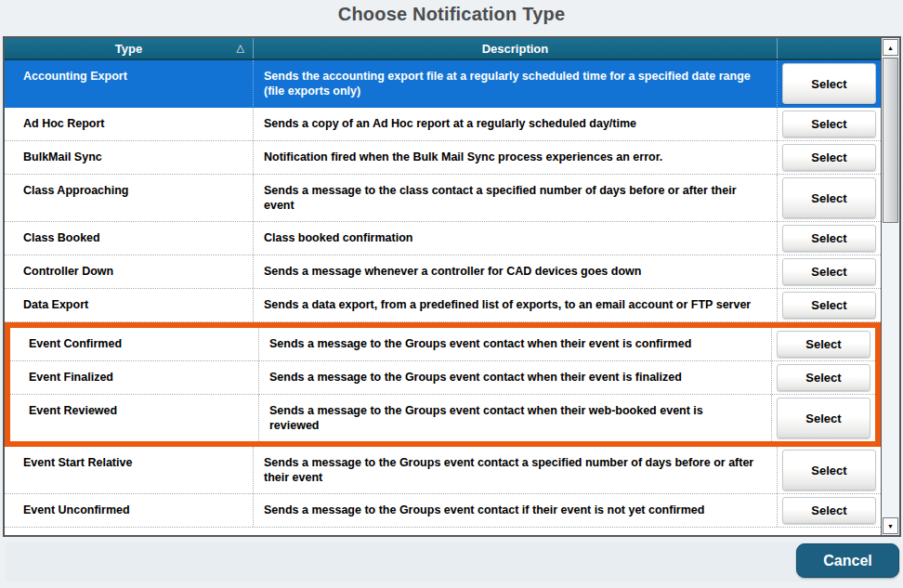 The image size is (903, 588). What do you see at coordinates (442, 124) in the screenshot?
I see `table-row: Ad Hoc ReportSends a copy of an Ad Hoc r…` at bounding box center [442, 124].